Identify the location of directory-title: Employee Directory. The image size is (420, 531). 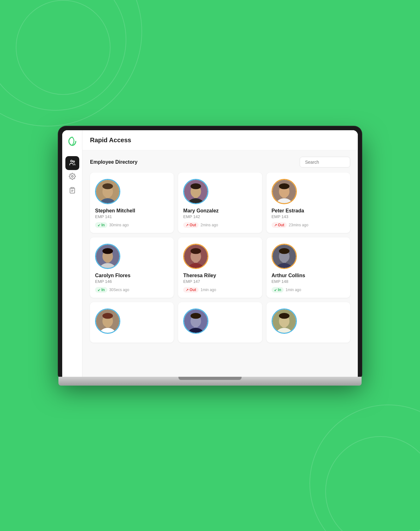
(114, 162).